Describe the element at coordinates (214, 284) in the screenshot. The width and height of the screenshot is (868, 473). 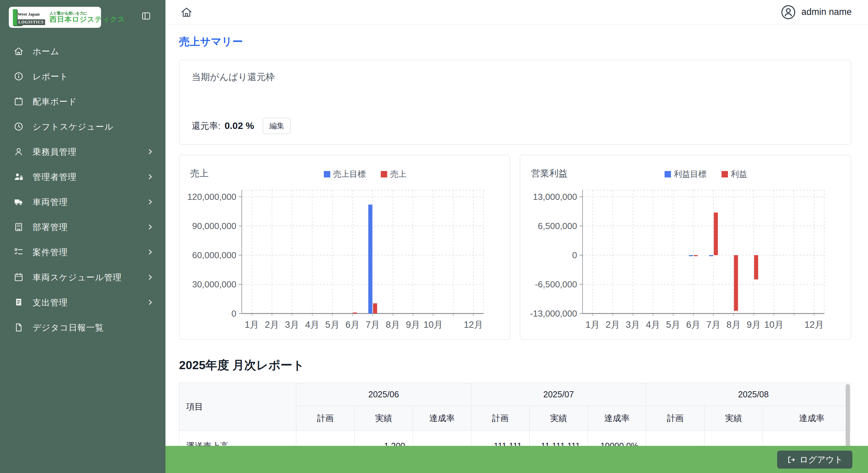
I see `svg-text: 30,000,000` at that location.